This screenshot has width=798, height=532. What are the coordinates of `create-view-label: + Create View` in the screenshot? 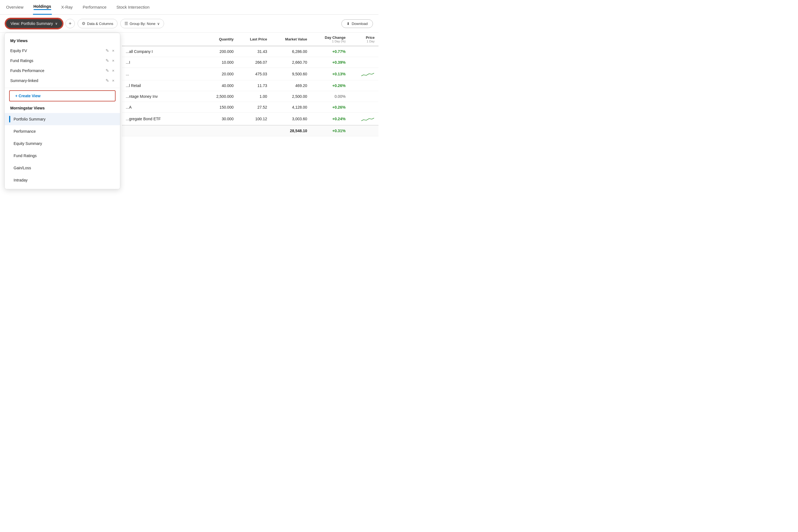 It's located at (28, 96).